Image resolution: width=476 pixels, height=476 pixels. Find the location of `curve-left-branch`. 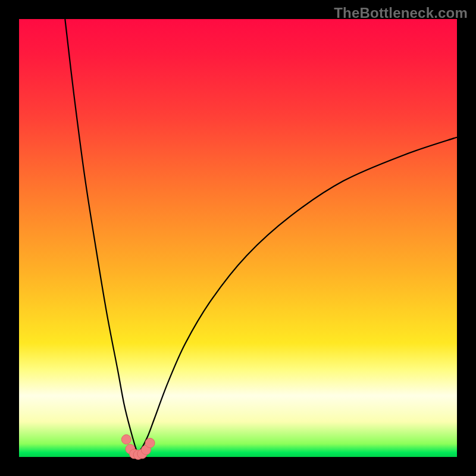

curve-left-branch is located at coordinates (101, 236).